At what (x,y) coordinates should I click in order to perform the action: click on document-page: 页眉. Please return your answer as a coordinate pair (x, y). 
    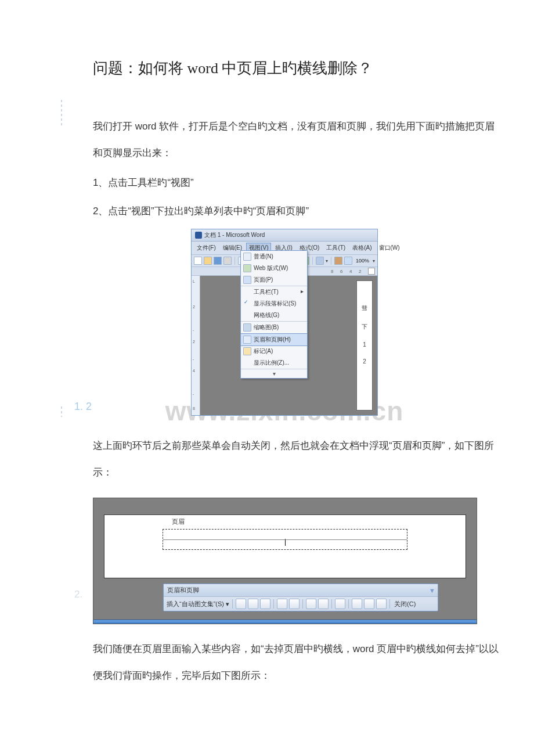
    Looking at the image, I should click on (285, 546).